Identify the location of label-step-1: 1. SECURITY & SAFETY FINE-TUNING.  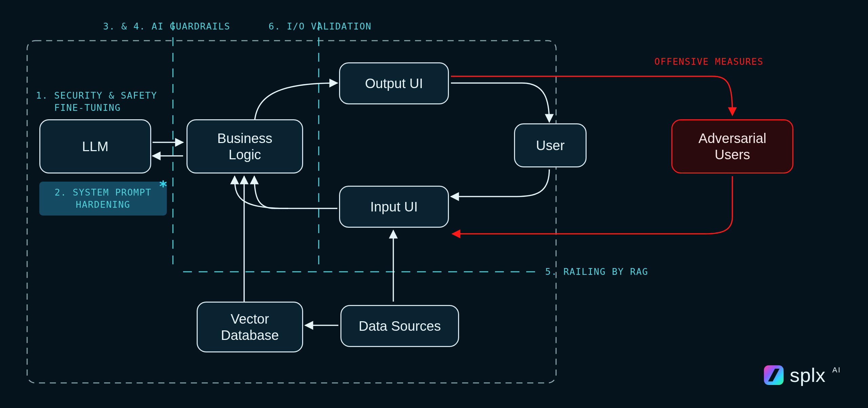
(97, 102).